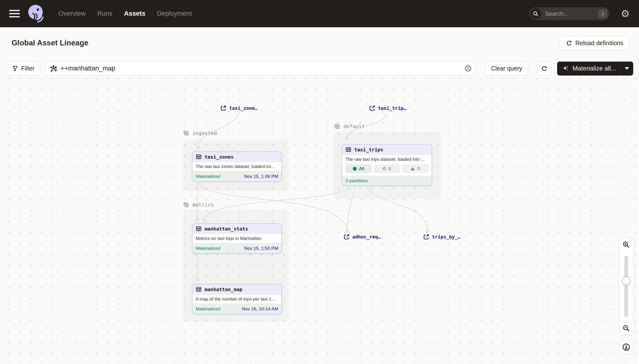  I want to click on zoom-slider-handle, so click(626, 281).